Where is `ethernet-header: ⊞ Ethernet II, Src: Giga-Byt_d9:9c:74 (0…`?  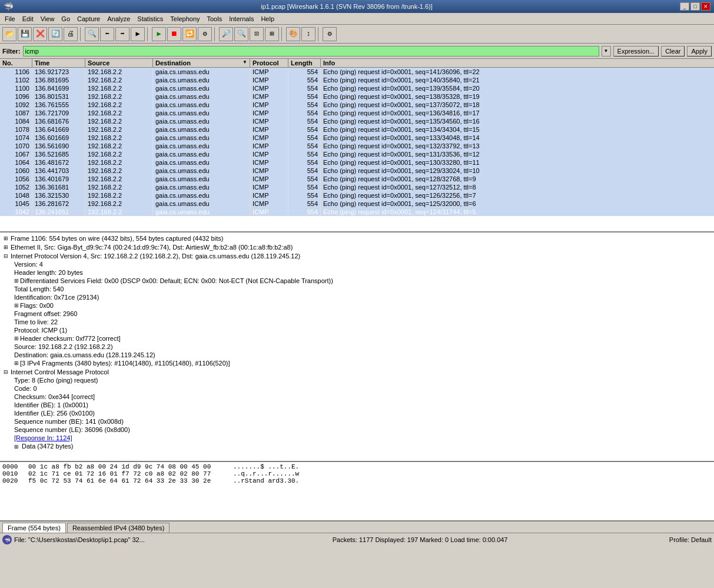 ethernet-header: ⊞ Ethernet II, Src: Giga-Byt_d9:9c:74 (0… is located at coordinates (357, 247).